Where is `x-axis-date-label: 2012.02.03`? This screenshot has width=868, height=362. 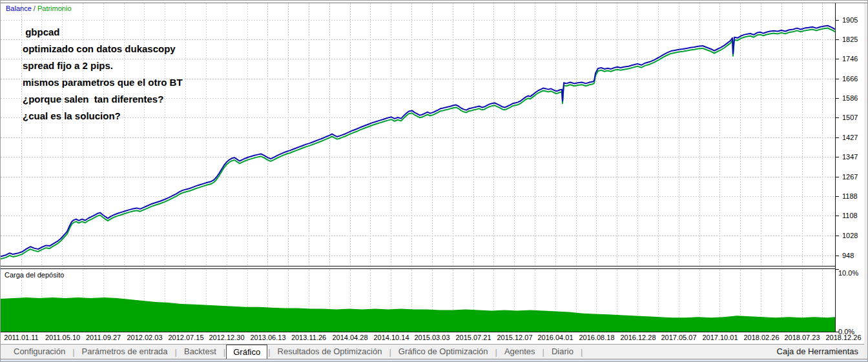
x-axis-date-label: 2012.02.03 is located at coordinates (145, 337).